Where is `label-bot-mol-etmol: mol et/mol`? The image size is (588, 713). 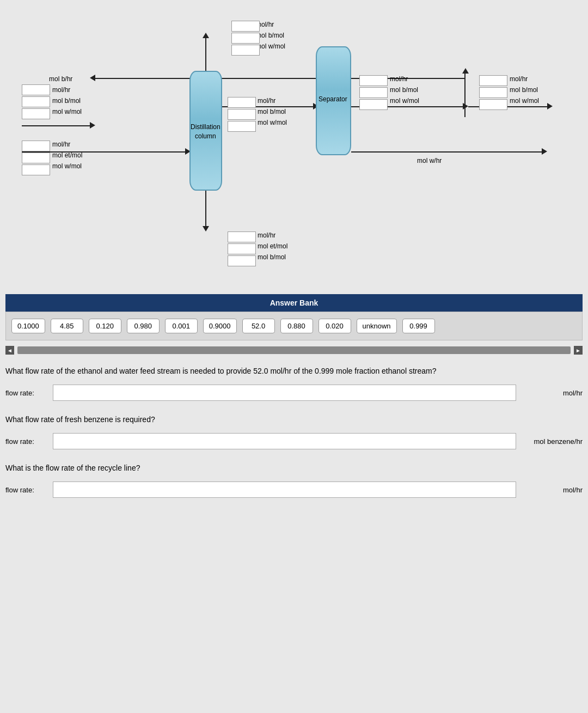
label-bot-mol-etmol: mol et/mol is located at coordinates (272, 246).